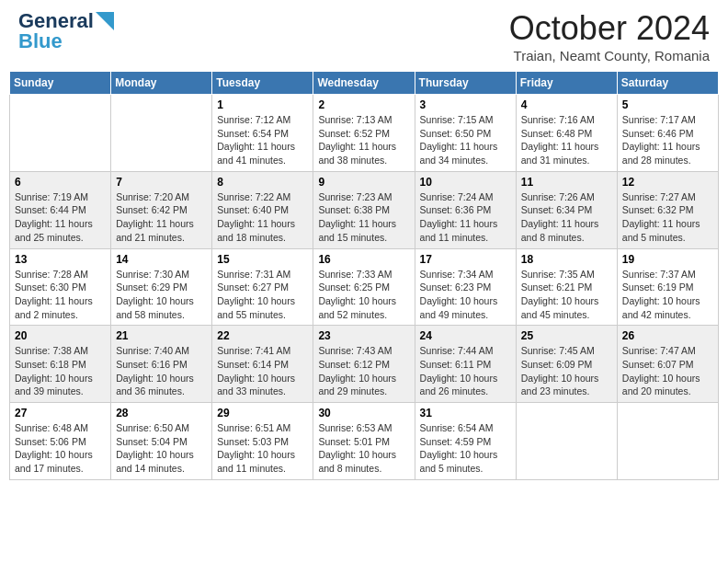 Image resolution: width=728 pixels, height=563 pixels. I want to click on day-info: Sunrise: 7:31 AMSunset: 6:27 PMDaylight:…, so click(256, 294).